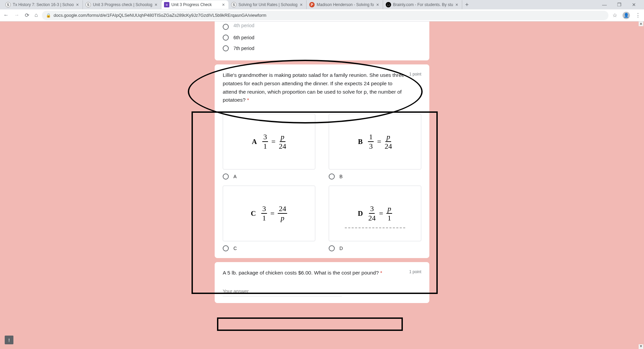  I want to click on question-text: Lillie's grandmother is making potato sa…, so click(314, 88).